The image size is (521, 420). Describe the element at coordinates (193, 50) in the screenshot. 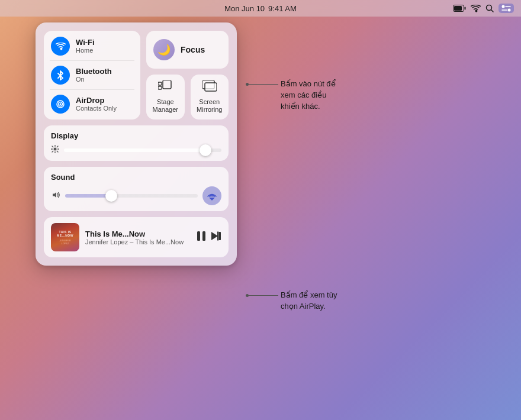

I see `focus-label: Focus` at that location.